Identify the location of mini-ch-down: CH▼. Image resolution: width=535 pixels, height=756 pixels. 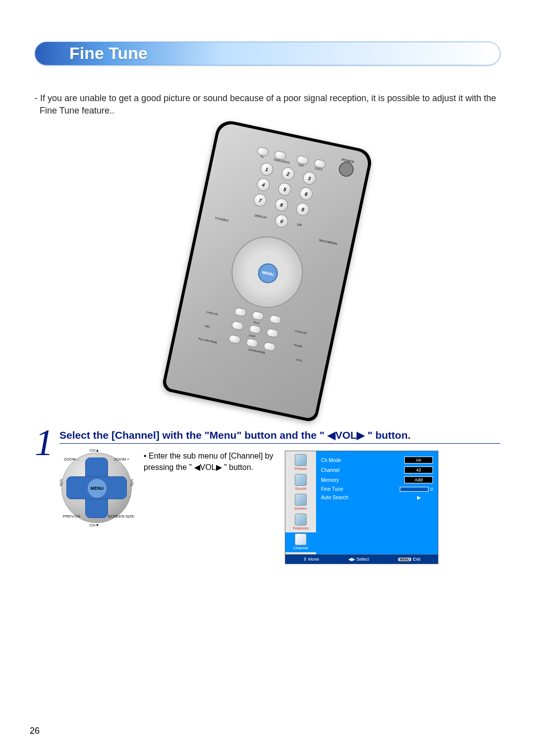
(94, 525).